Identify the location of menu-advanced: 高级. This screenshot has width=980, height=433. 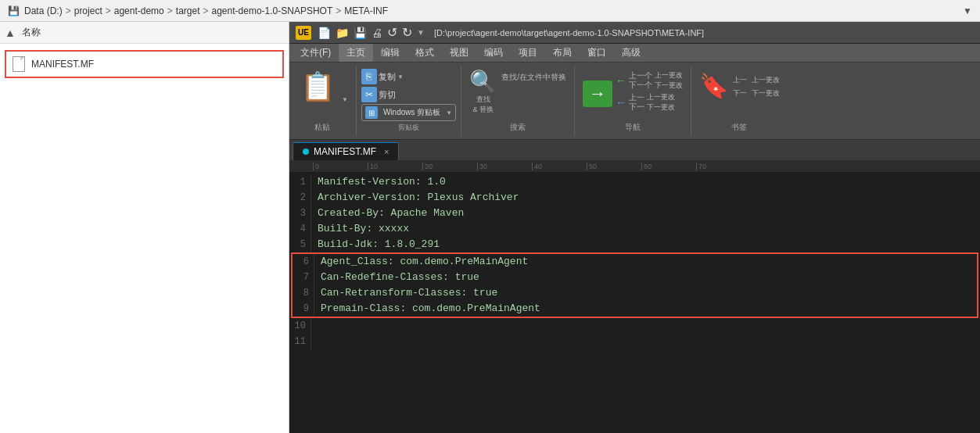
(631, 53).